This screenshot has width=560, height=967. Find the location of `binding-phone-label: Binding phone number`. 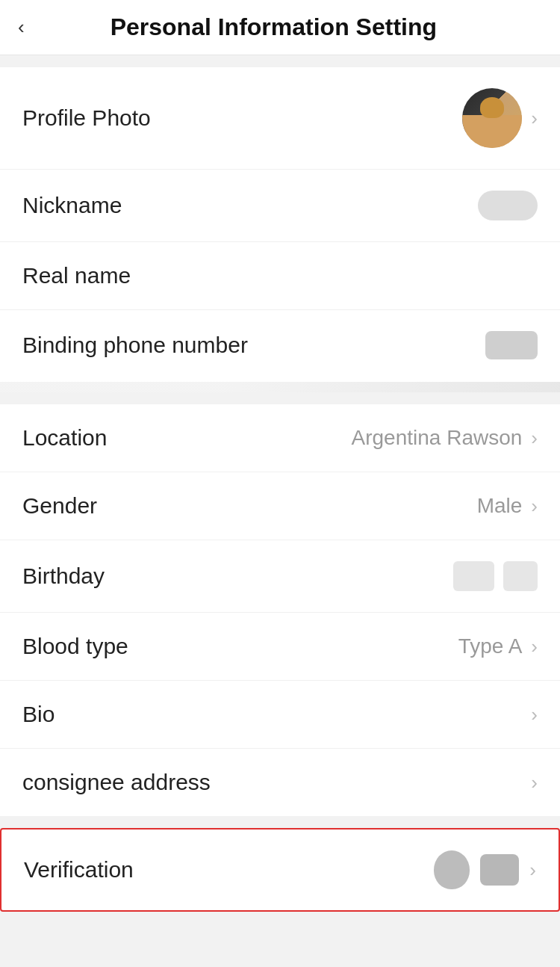

binding-phone-label: Binding phone number is located at coordinates (135, 345).